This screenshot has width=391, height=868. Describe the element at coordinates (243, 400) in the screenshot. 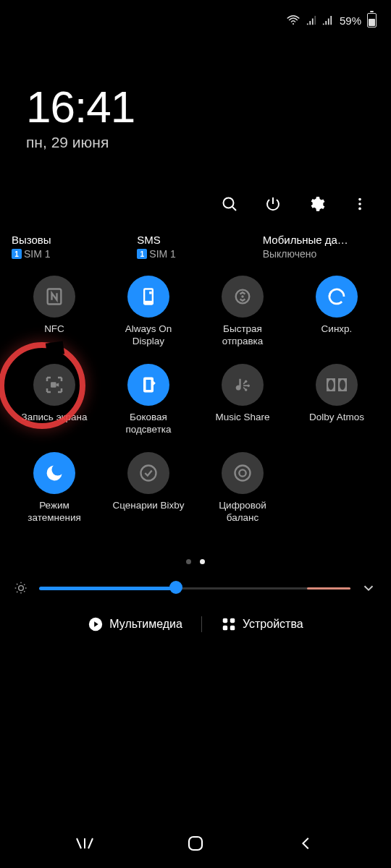

I see `tile-musicshare: Music Share` at that location.